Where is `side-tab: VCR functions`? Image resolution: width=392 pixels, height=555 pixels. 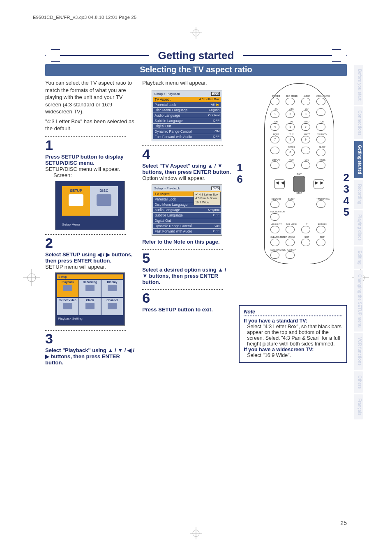 side-tab: VCR functions is located at coordinates (359, 352).